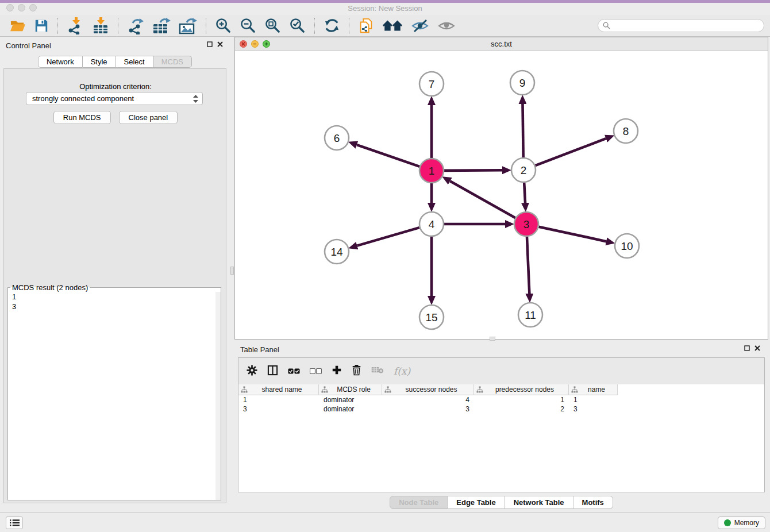 The image size is (770, 532). What do you see at coordinates (522, 390) in the screenshot?
I see `column-header-predecessor-nodes: predecessor nodes` at bounding box center [522, 390].